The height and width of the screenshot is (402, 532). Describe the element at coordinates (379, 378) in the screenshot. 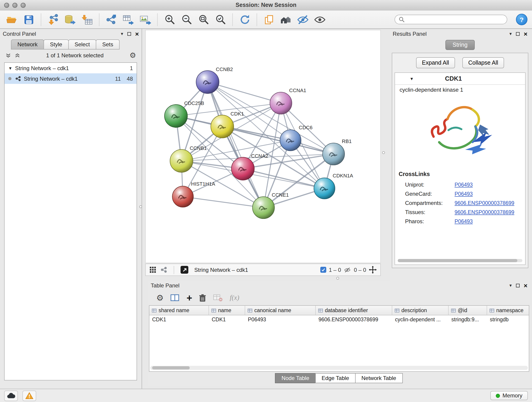

I see `tab-network-table: Network Table` at that location.